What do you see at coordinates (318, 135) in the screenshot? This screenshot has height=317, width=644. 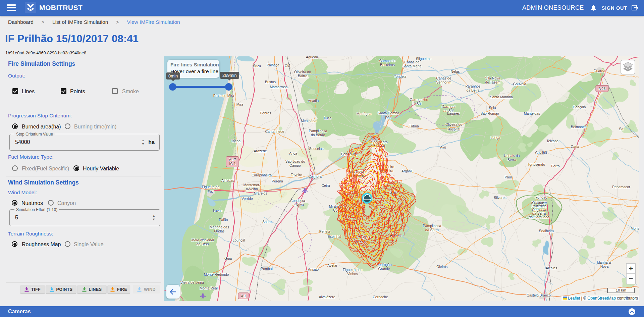 I see `svg-text: do Botão` at bounding box center [318, 135].